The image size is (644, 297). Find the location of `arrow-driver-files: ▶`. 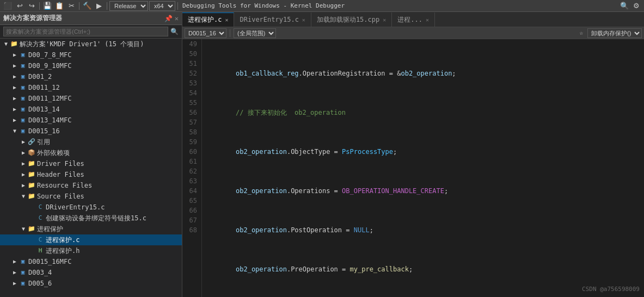

arrow-driver-files: ▶ is located at coordinates (23, 164).